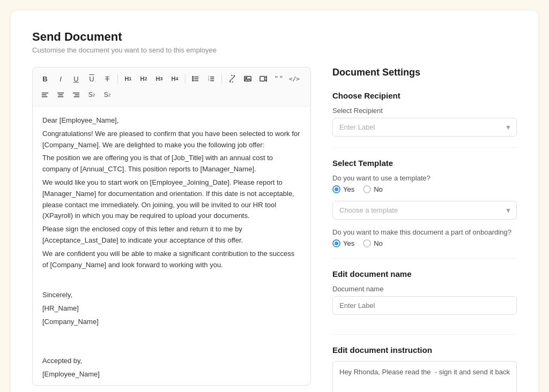  I want to click on edit-instruction-title: Edit document instruction, so click(425, 350).